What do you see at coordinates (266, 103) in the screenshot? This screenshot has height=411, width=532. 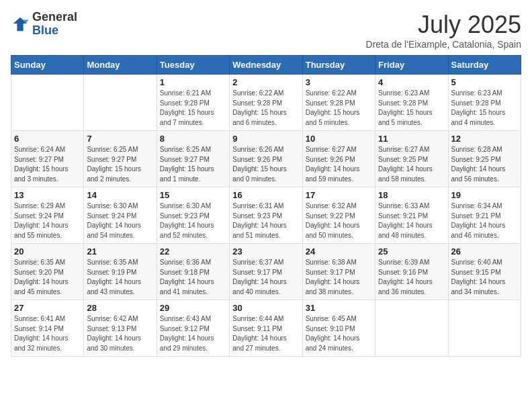 I see `calendar-cell: 2Sunrise: 6:22 AM Sunset: 9:28 PM Daylig…` at bounding box center [266, 103].